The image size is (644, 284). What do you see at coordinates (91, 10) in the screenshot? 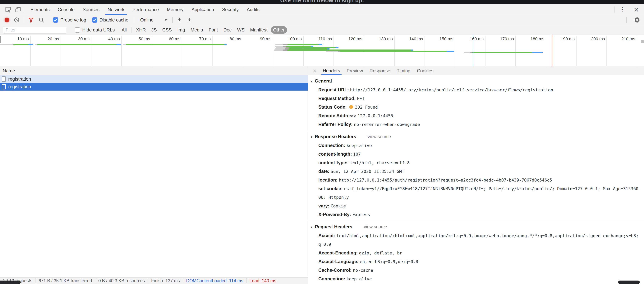
I see `tab-sources: Sources` at bounding box center [91, 10].